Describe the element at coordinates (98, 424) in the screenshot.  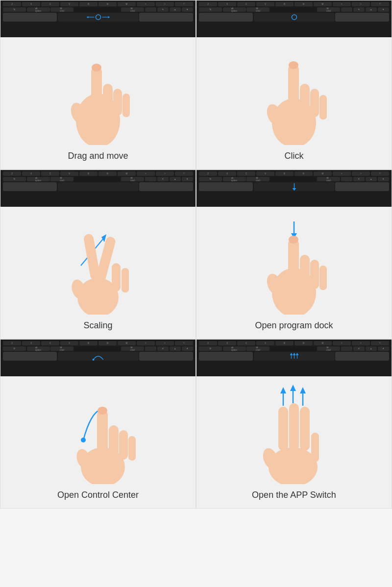
I see `cell-open-control-center: ZXC VBN M<>? fn altoption ⌘cmd ⌘cmd ☀ ▲ …` at that location.